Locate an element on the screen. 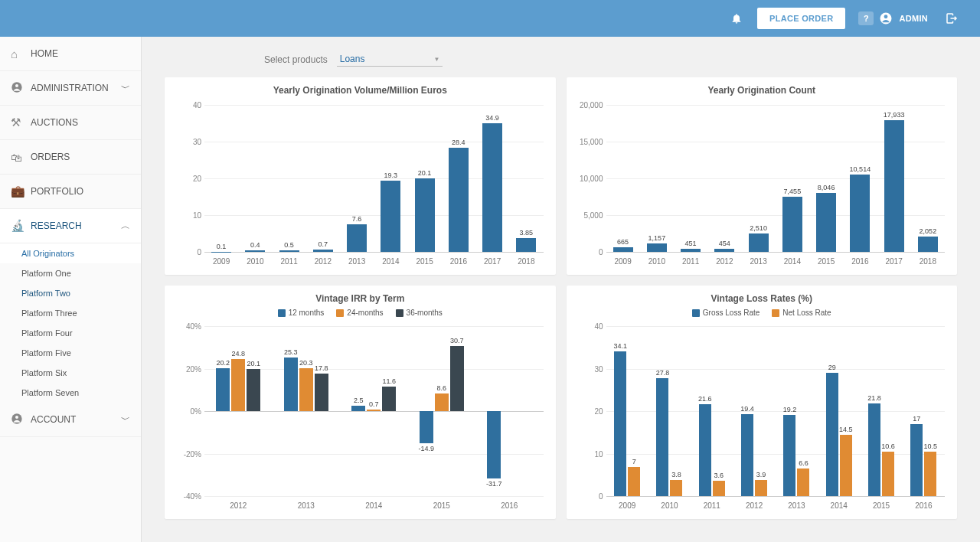 Image resolution: width=980 pixels, height=542 pixels. chart-bar: 10.6 is located at coordinates (888, 475).